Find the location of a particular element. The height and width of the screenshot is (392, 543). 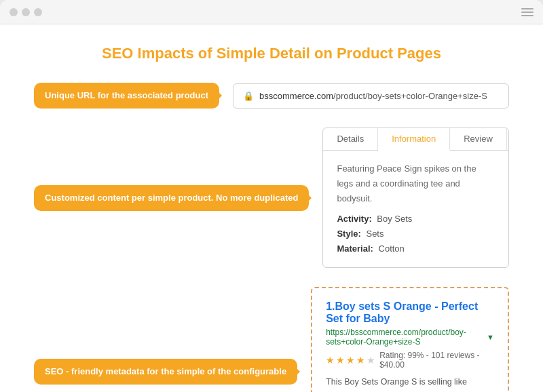

seo-stars-row: ★ ★ ★ ★ ★ Rating: 99% - 101 reviews - $4… is located at coordinates (410, 360).